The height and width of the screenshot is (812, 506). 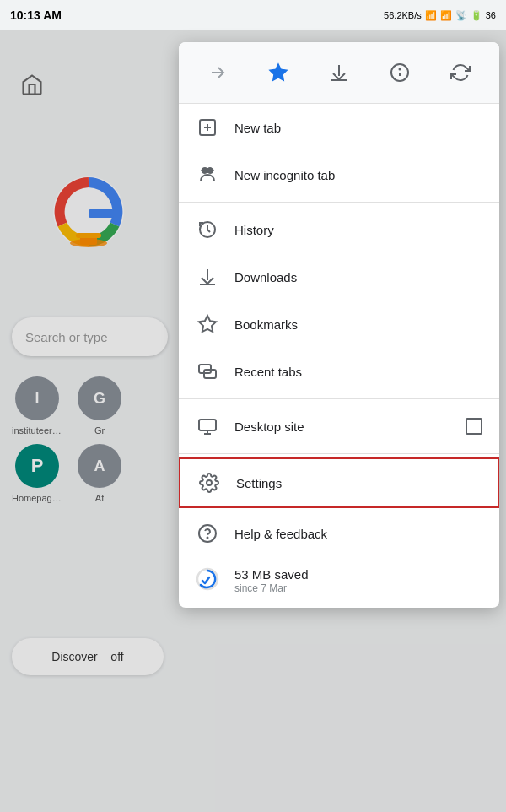 I want to click on menu-item-new-tab: New tab, so click(x=339, y=127).